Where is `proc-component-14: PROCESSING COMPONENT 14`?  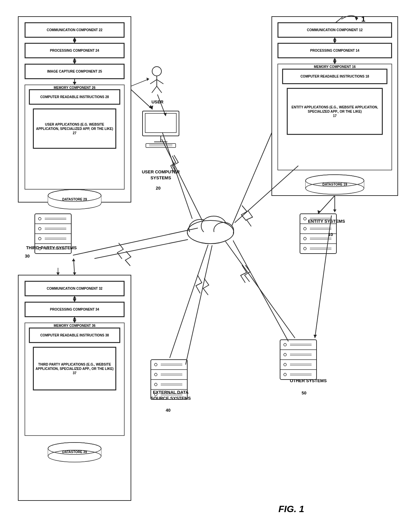
proc-component-14: PROCESSING COMPONENT 14 is located at coordinates (335, 50).